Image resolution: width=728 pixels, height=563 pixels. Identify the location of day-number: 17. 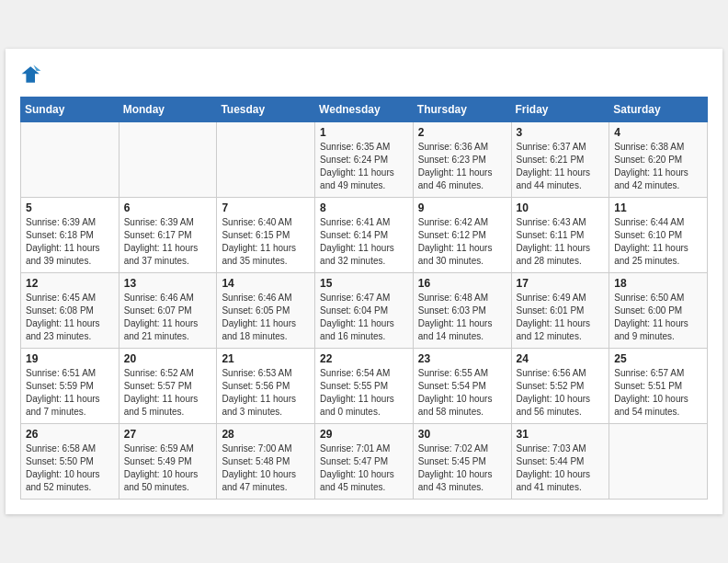
(561, 283).